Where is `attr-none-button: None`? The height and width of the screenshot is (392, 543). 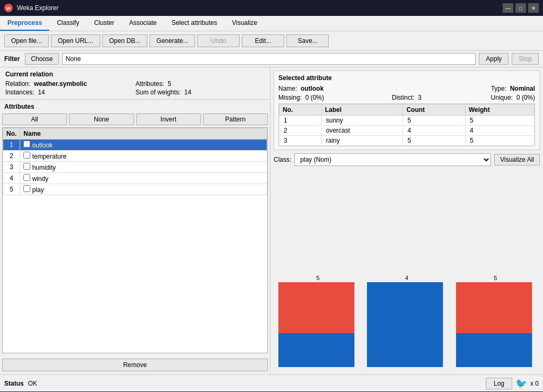
attr-none-button: None is located at coordinates (101, 119).